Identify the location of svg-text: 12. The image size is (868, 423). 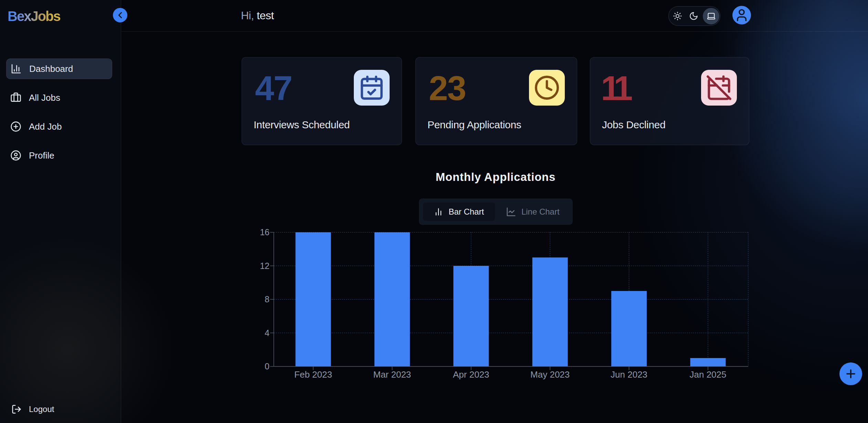
(265, 266).